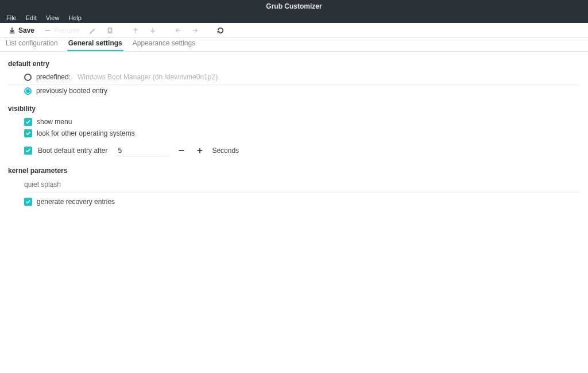 The image size is (588, 373). Describe the element at coordinates (12, 30) in the screenshot. I see `save-icon` at that location.